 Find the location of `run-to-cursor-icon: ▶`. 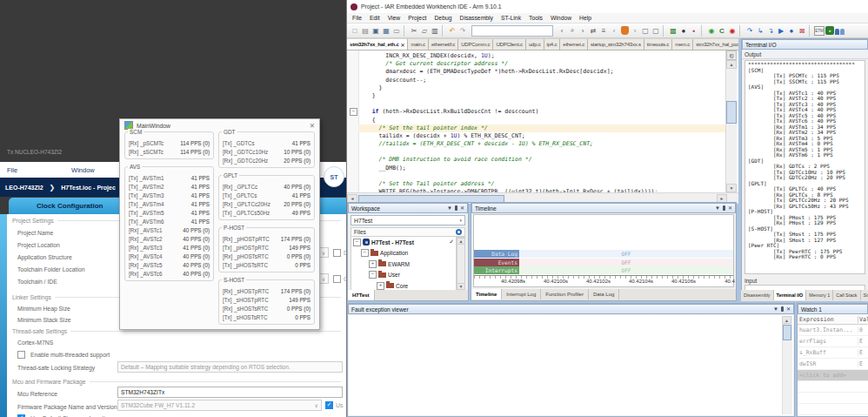

run-to-cursor-icon: ▶ is located at coordinates (781, 31).